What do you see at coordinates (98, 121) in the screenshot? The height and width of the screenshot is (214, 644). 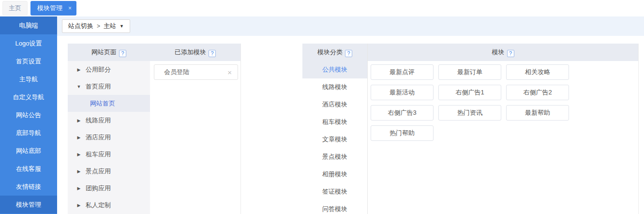 I see `tree-item-label: 线路应用` at bounding box center [98, 121].